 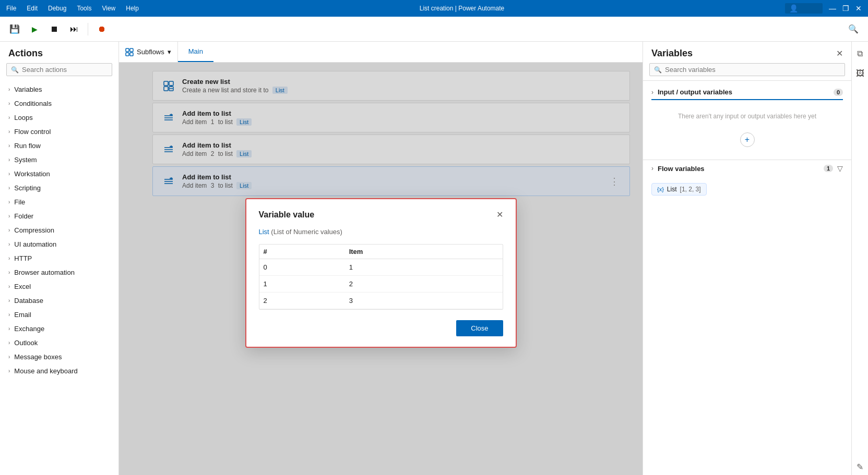 What do you see at coordinates (34, 29) in the screenshot?
I see `run-button: ▶` at bounding box center [34, 29].